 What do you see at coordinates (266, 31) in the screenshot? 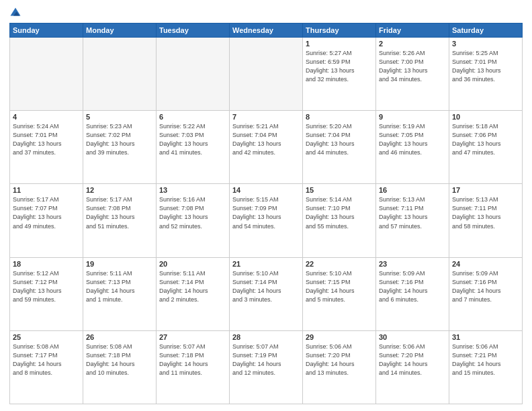
I see `weekday-header-row: SundayMondayTuesdayWednesdayThursdayFrid…` at bounding box center [266, 31].